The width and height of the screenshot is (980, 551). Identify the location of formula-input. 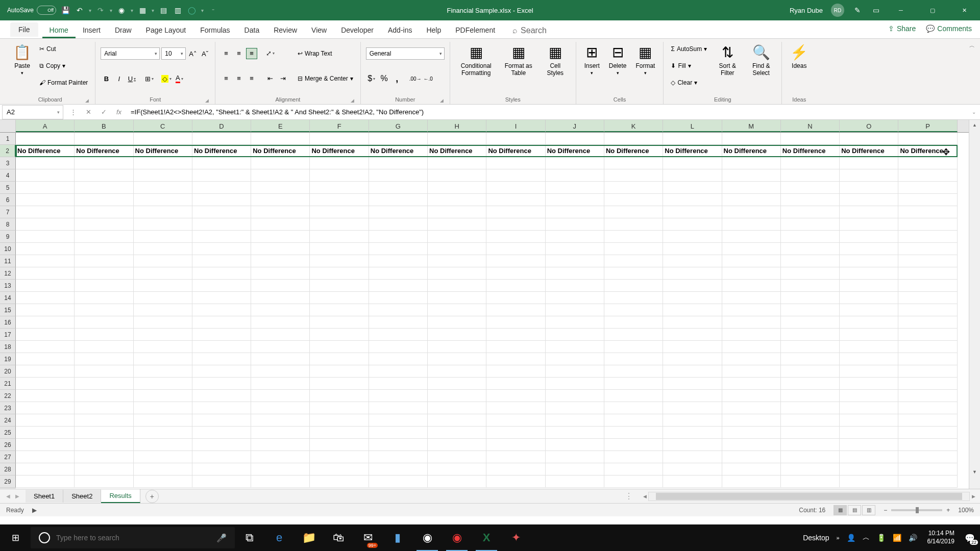
(547, 112).